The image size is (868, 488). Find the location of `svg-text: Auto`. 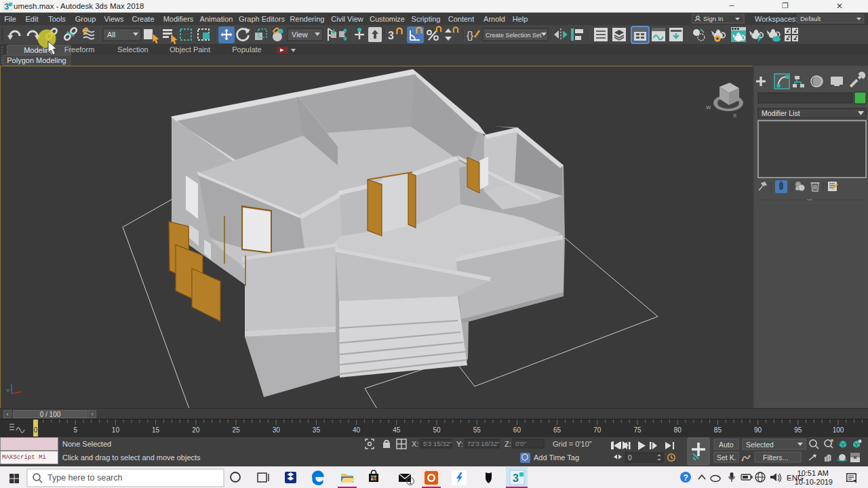

svg-text: Auto is located at coordinates (726, 445).